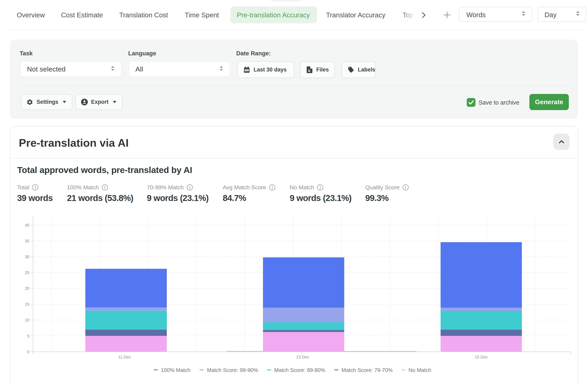 The image size is (588, 385). What do you see at coordinates (233, 370) in the screenshot?
I see `svg-text: Match Score: 99-90%` at bounding box center [233, 370].